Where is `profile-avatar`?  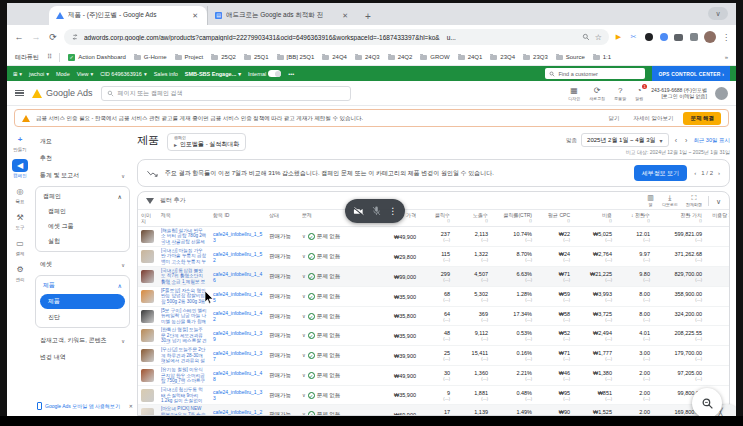 profile-avatar is located at coordinates (710, 37).